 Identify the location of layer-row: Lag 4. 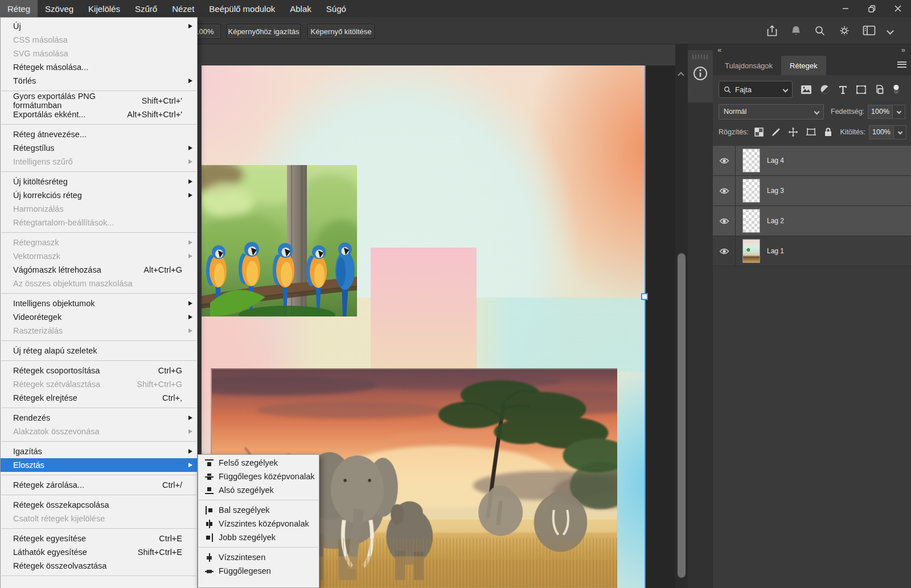
(812, 161).